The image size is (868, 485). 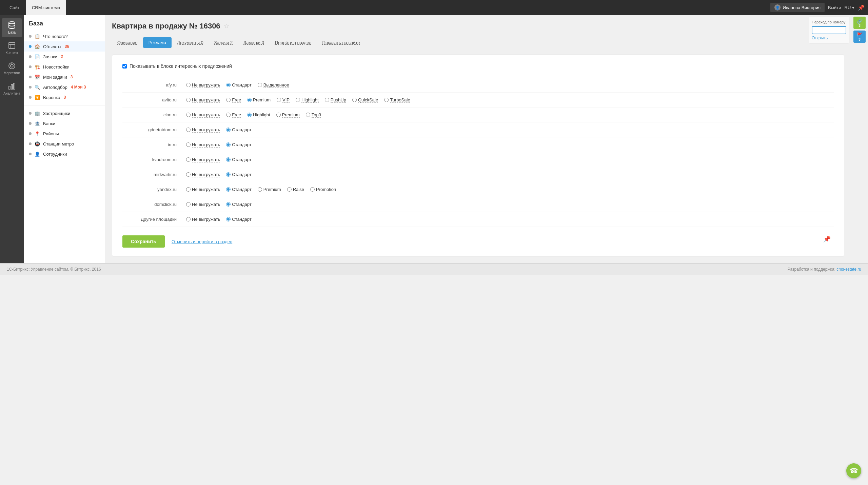 What do you see at coordinates (64, 57) in the screenshot?
I see `nav-item-requests: 📄 Заявки 2` at bounding box center [64, 57].